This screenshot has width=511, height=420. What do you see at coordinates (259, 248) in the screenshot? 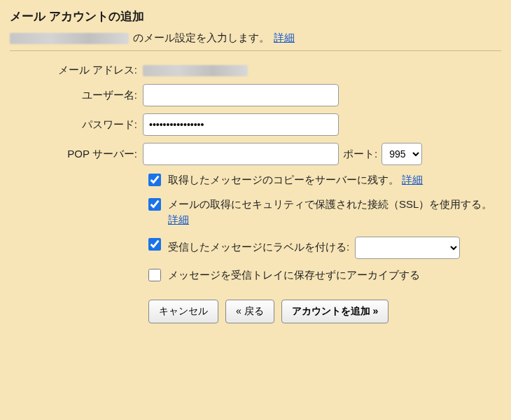
I see `apply-label-text: 受信したメッセージにラベルを付ける:` at bounding box center [259, 248].